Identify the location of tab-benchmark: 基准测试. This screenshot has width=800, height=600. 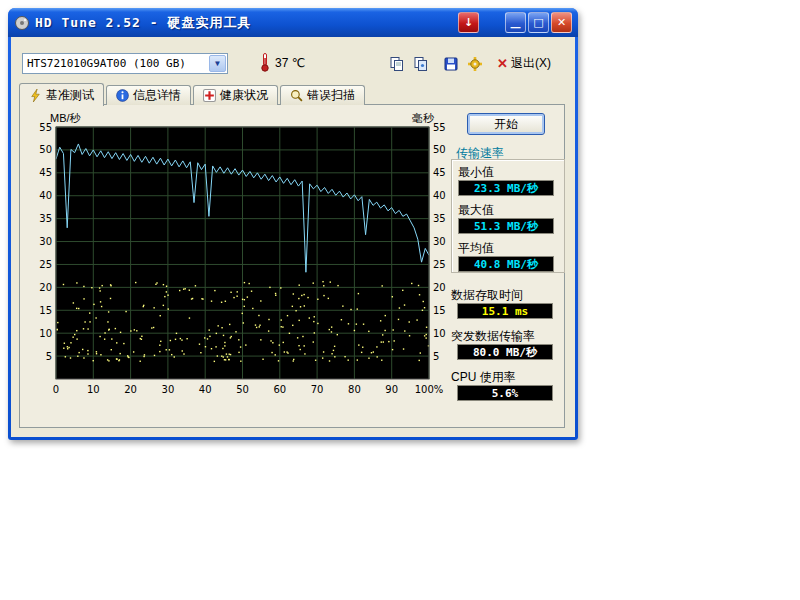
(62, 94).